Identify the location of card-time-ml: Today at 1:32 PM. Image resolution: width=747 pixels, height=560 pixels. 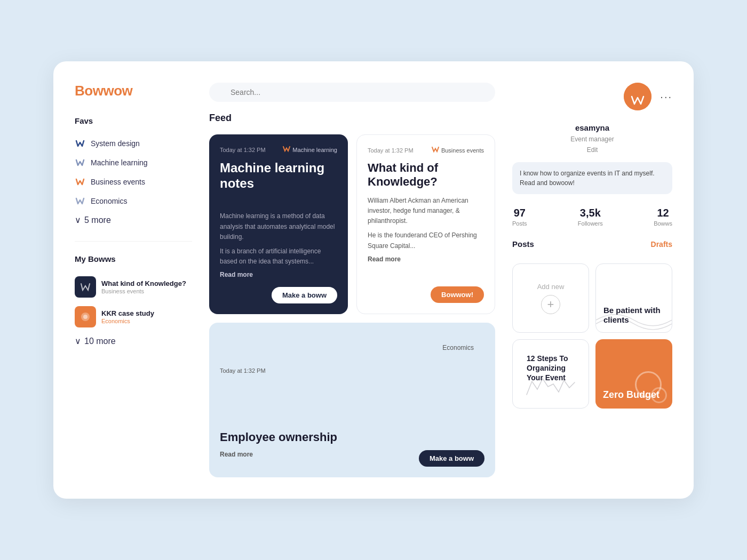
(243, 150).